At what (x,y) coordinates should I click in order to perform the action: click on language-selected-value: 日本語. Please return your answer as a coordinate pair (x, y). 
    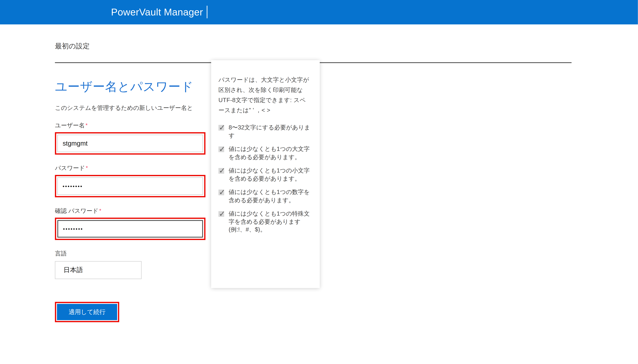
    Looking at the image, I should click on (73, 270).